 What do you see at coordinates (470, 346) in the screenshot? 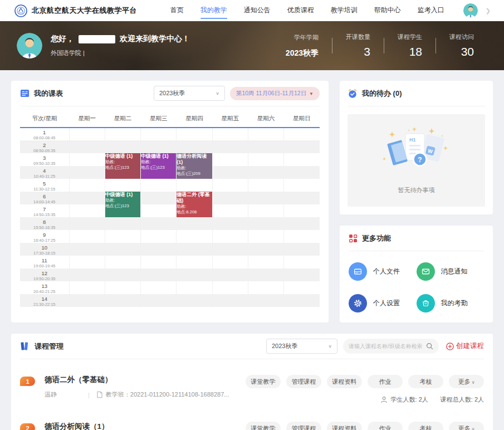
I see `create-course-label: 创建课程` at bounding box center [470, 346].